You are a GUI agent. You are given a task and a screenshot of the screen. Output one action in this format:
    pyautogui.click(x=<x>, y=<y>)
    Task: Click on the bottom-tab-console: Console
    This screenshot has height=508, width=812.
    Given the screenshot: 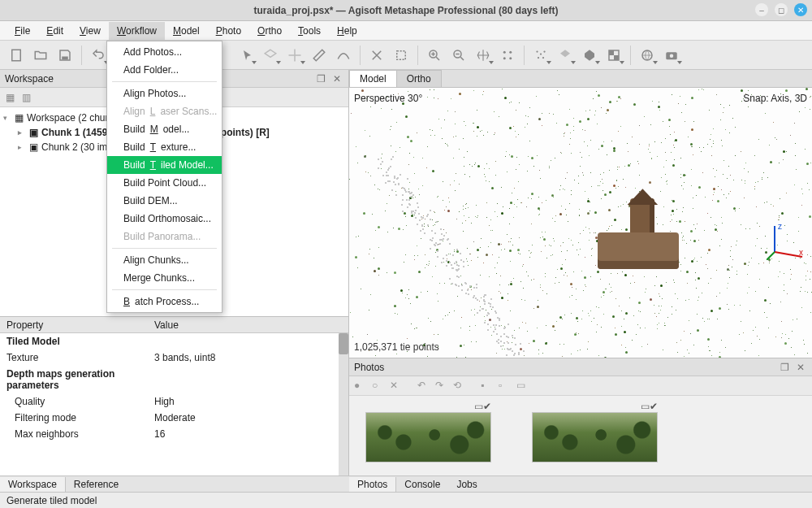 What is the action you would take?
    pyautogui.click(x=422, y=484)
    